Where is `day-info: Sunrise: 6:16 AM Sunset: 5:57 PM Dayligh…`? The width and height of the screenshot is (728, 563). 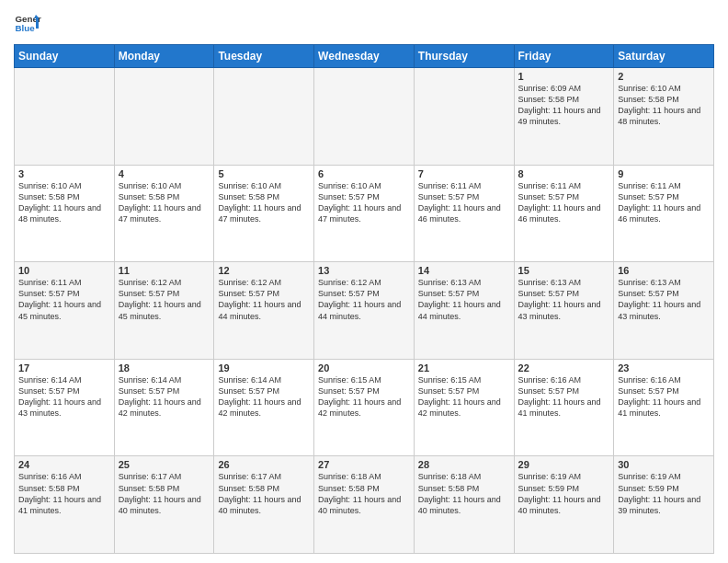
day-info: Sunrise: 6:16 AM Sunset: 5:57 PM Dayligh… is located at coordinates (664, 397).